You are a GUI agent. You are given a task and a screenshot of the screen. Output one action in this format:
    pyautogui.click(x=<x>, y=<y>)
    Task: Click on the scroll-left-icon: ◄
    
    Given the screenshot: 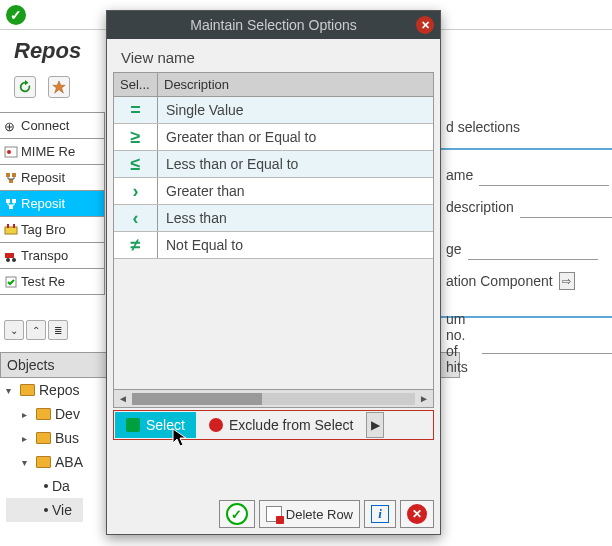 What is the action you would take?
    pyautogui.click(x=123, y=399)
    